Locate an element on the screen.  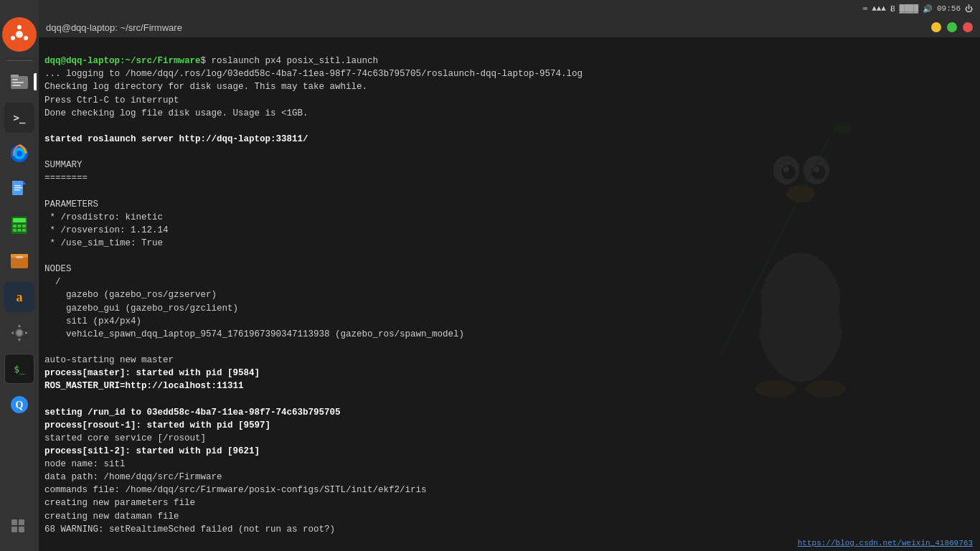
power-icon: ⏻ is located at coordinates (969, 9).